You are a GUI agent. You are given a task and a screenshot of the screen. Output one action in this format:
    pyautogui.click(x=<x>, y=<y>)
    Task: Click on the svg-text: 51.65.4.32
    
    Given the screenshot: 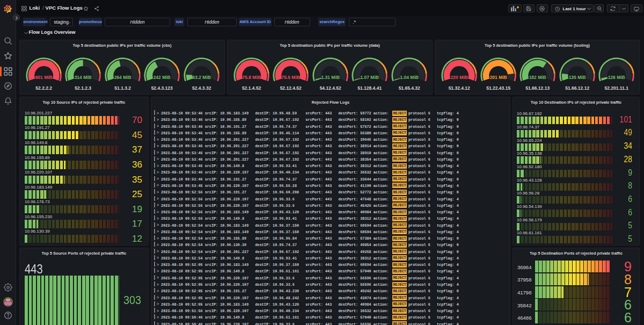 What is the action you would take?
    pyautogui.click(x=409, y=88)
    